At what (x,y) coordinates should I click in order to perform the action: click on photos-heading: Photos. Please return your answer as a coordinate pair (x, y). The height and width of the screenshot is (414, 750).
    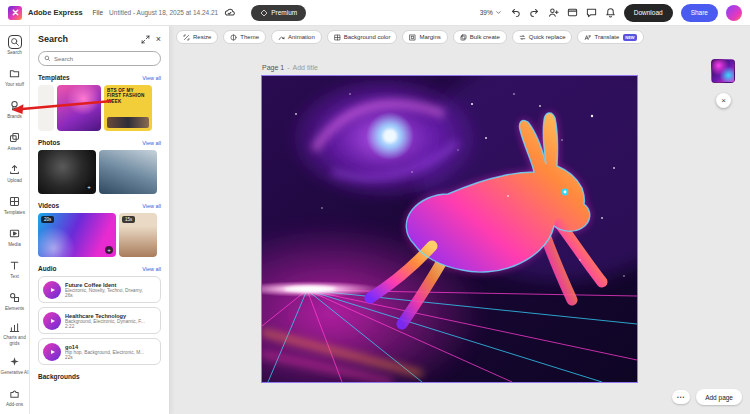
    Looking at the image, I should click on (49, 142).